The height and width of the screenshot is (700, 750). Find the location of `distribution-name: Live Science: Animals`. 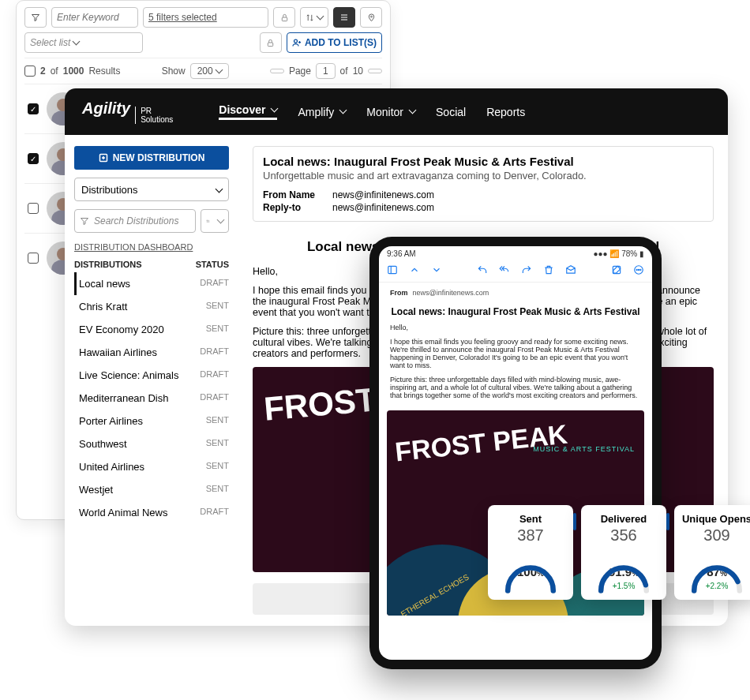

distribution-name: Live Science: Animals is located at coordinates (129, 376).